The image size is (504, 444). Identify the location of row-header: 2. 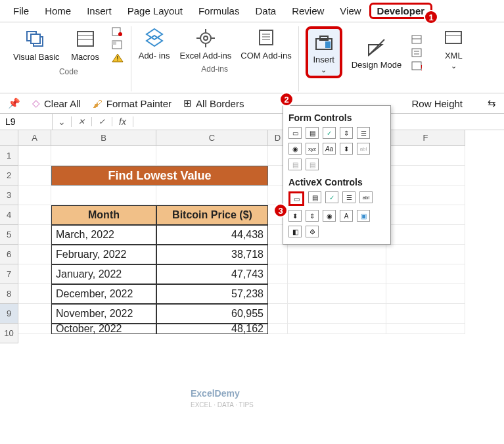
(9, 176).